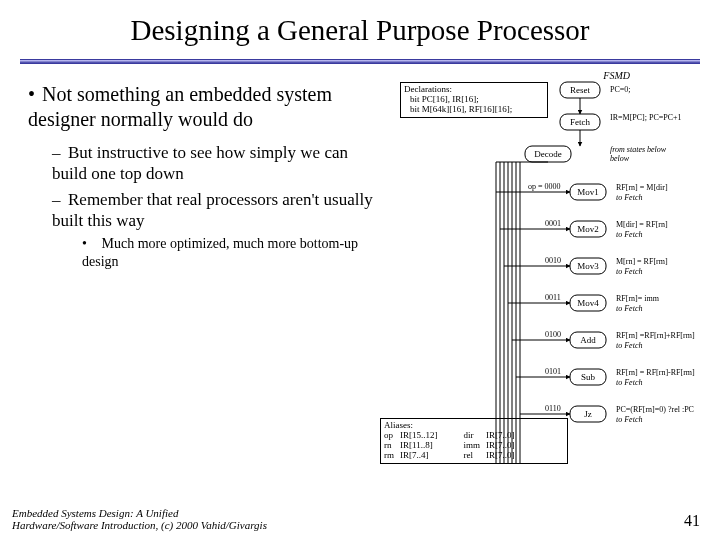  I want to click on bullet-1: Not something an embedded system designe…, so click(180, 106).